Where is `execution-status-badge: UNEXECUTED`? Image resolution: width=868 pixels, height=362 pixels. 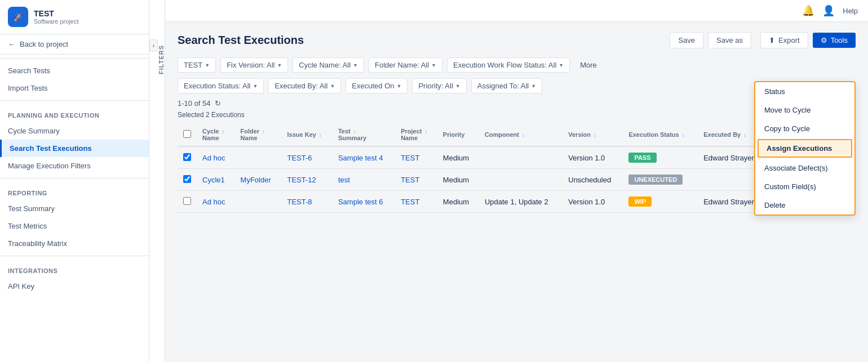
execution-status-badge: UNEXECUTED is located at coordinates (656, 180).